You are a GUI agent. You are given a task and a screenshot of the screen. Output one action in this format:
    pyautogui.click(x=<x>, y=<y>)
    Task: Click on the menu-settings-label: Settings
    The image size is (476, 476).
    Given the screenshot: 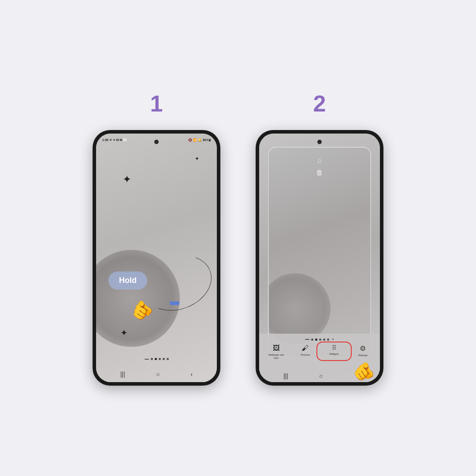 What is the action you would take?
    pyautogui.click(x=363, y=355)
    